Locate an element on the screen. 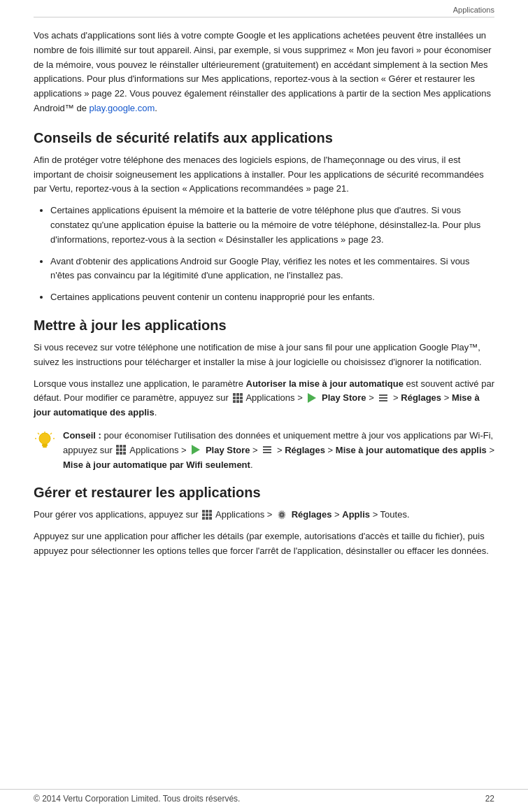 The image size is (528, 812). intro-text-end: . is located at coordinates (156, 108).